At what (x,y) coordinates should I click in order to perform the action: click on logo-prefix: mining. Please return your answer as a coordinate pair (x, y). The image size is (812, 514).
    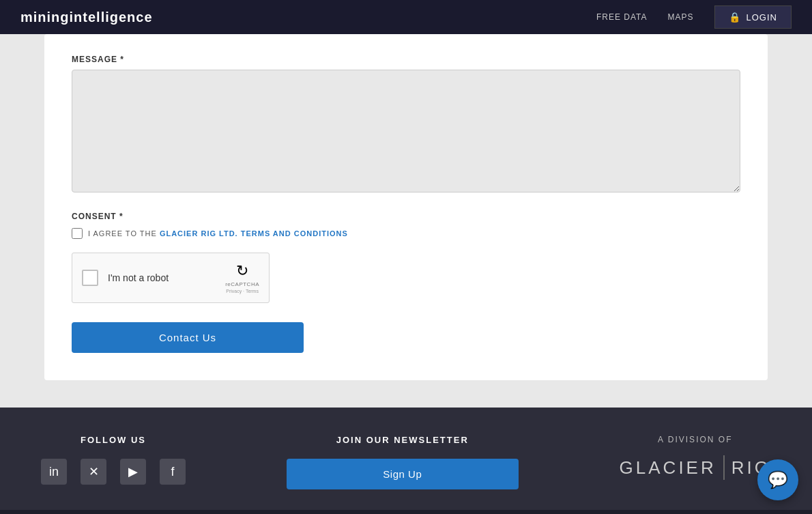
    Looking at the image, I should click on (45, 17).